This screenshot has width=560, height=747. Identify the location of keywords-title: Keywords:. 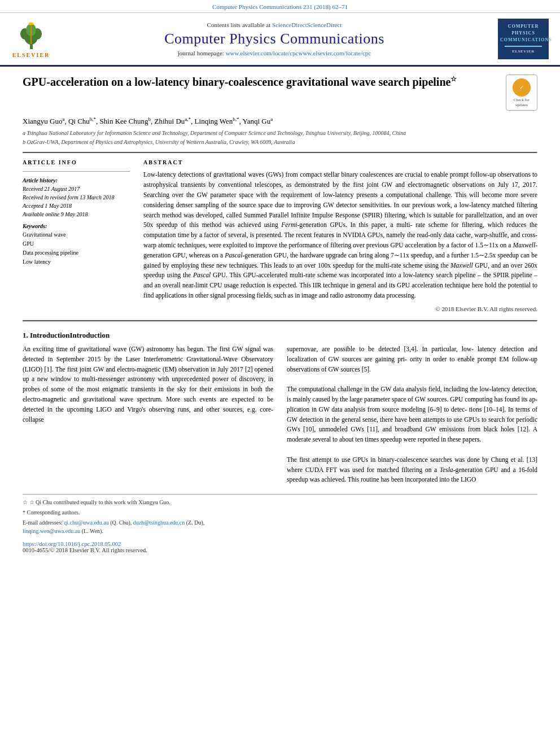
(76, 226).